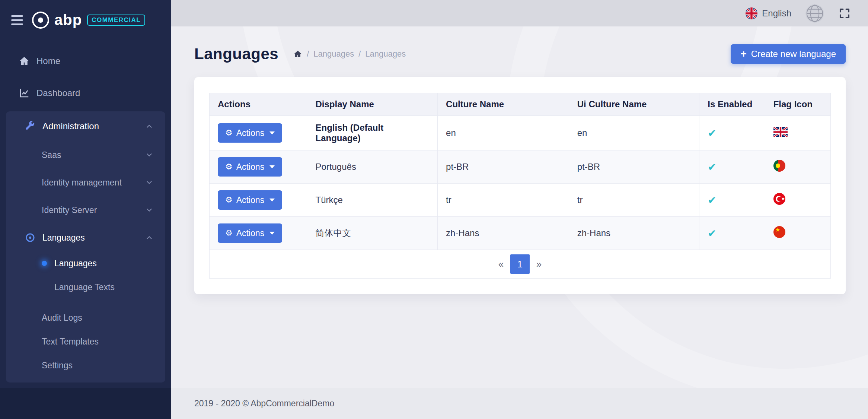 This screenshot has width=868, height=419. Describe the element at coordinates (89, 20) in the screenshot. I see `brand-logo: abp COMMERCIAL` at that location.